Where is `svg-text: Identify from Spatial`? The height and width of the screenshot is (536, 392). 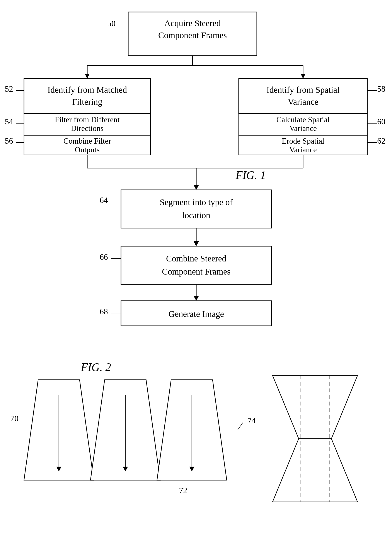 svg-text: Identify from Spatial is located at coordinates (303, 90).